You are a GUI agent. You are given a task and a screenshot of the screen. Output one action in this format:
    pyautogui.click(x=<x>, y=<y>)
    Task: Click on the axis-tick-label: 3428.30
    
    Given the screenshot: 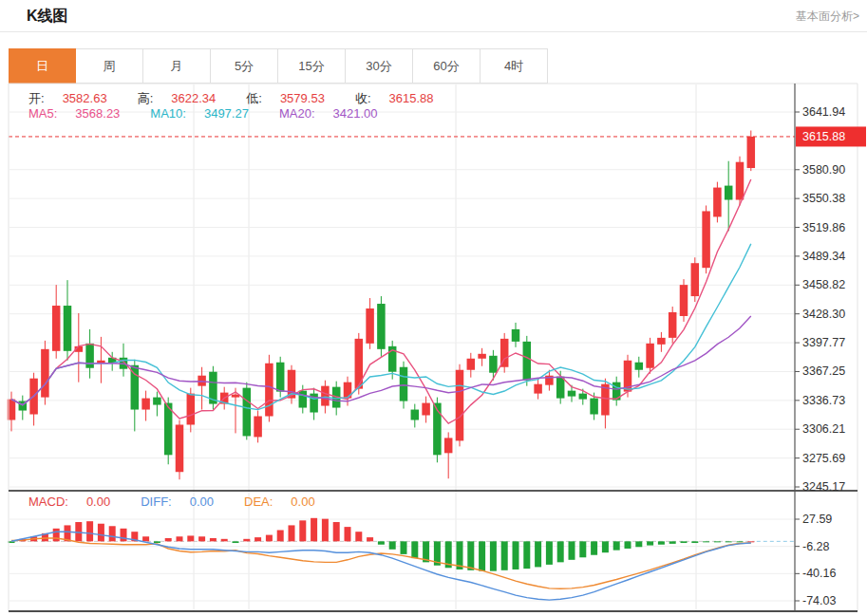 What is the action you would take?
    pyautogui.click(x=824, y=314)
    